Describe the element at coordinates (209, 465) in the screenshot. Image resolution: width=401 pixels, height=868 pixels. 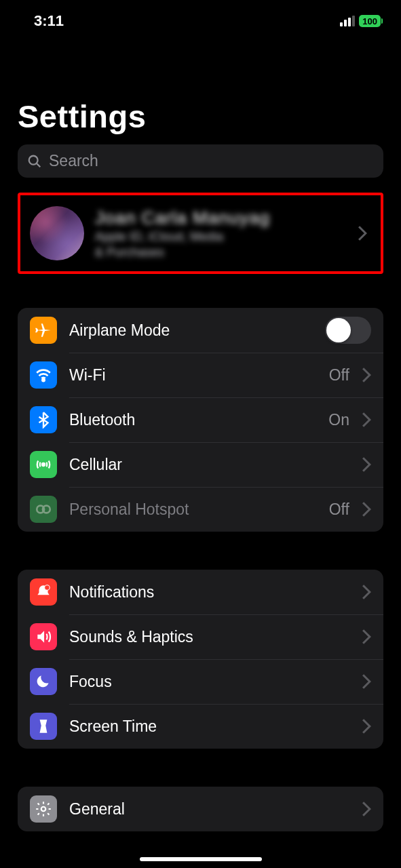
I see `row-label: Cellular` at that location.